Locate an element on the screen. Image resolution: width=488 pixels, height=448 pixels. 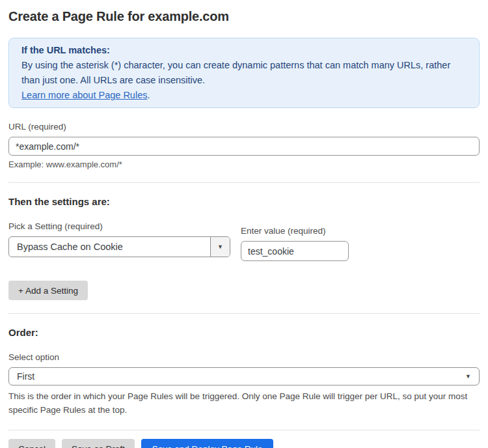
setting-value-label: Enter value (required) is located at coordinates (295, 231).